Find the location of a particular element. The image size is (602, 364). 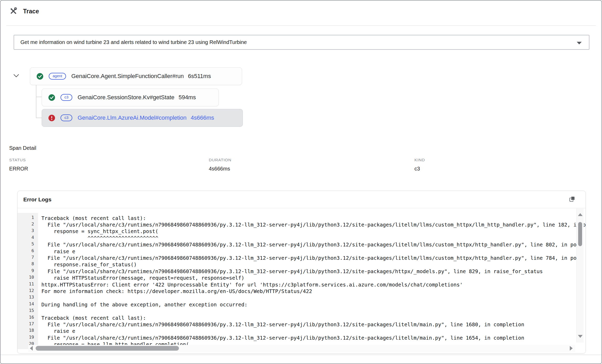

field-label: DURATION is located at coordinates (220, 160).